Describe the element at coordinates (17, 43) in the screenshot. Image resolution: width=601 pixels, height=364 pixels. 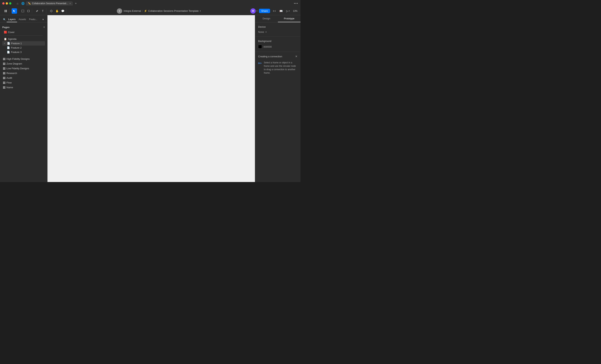
I see `page-label-feature1: Feature 1` at that location.